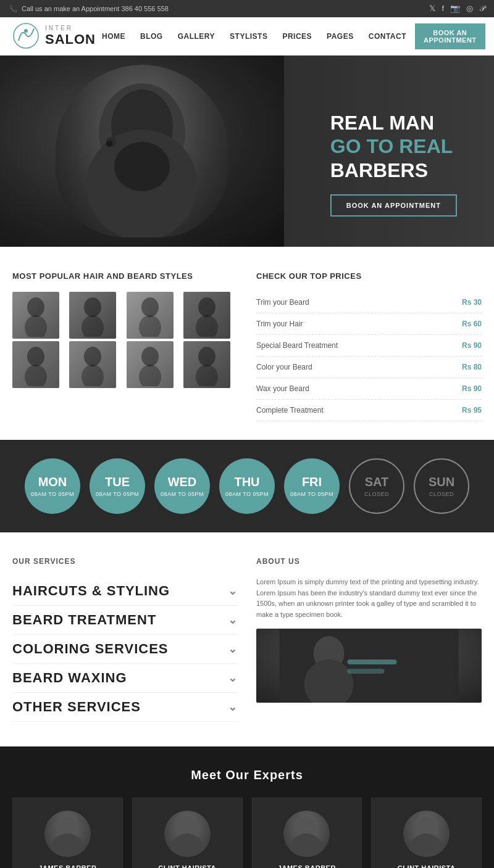 The image size is (494, 868). What do you see at coordinates (482, 9) in the screenshot?
I see `pinterest-icon: 𝒫` at bounding box center [482, 9].